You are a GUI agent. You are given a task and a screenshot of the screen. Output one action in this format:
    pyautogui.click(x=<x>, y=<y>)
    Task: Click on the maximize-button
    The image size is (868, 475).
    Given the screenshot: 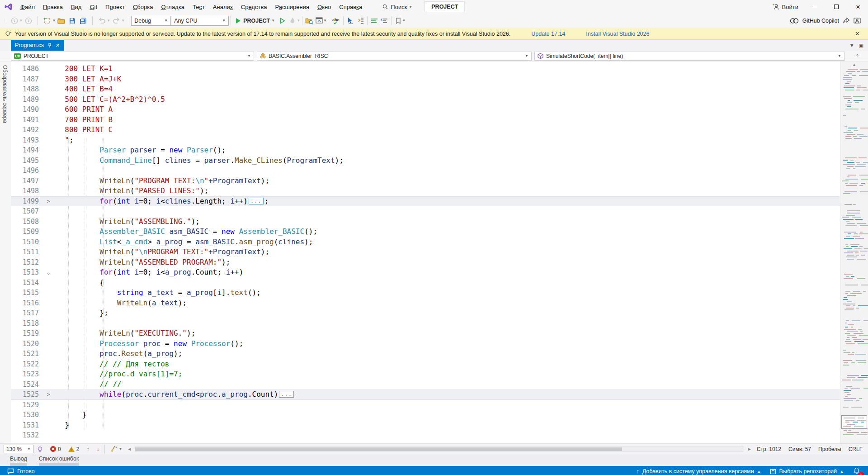 What is the action you would take?
    pyautogui.click(x=836, y=7)
    